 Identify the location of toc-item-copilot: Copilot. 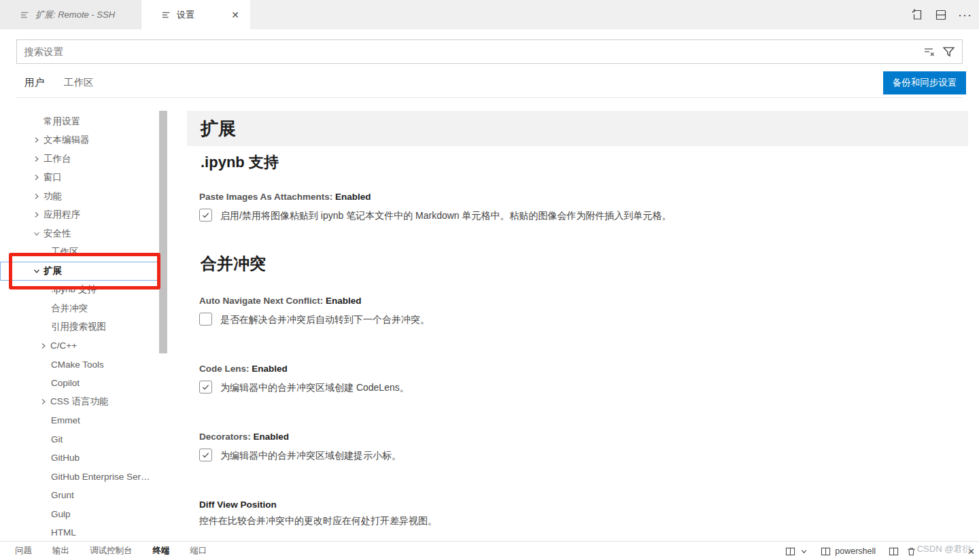
(81, 383).